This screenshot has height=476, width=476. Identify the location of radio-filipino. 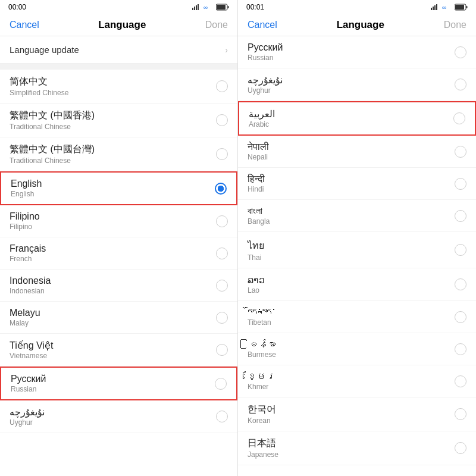
(222, 221).